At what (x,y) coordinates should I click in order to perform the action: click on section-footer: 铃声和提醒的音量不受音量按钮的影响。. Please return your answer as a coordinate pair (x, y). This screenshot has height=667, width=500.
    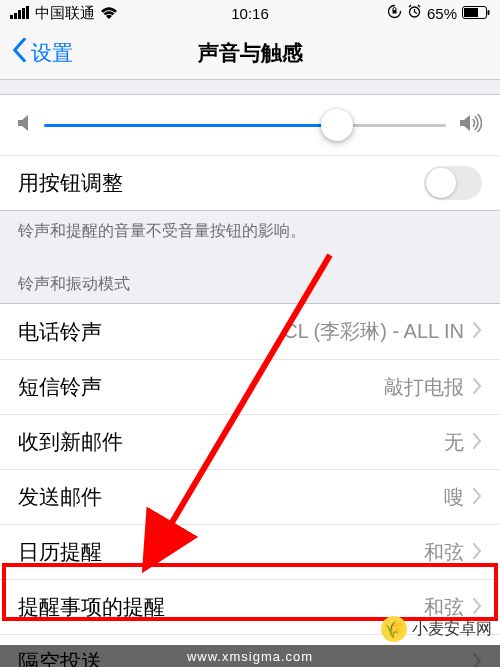
    Looking at the image, I should click on (250, 238).